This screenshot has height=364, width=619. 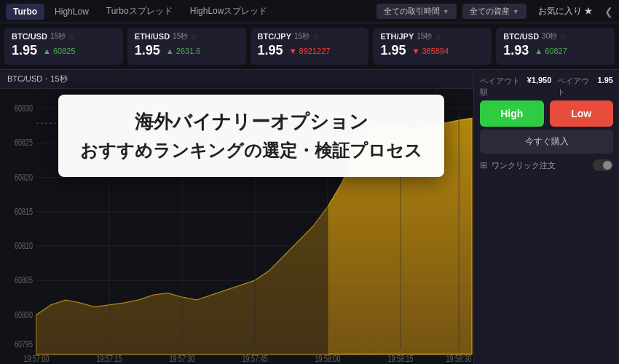 What do you see at coordinates (606, 87) in the screenshot?
I see `payout-rate-value: 1.95` at bounding box center [606, 87].